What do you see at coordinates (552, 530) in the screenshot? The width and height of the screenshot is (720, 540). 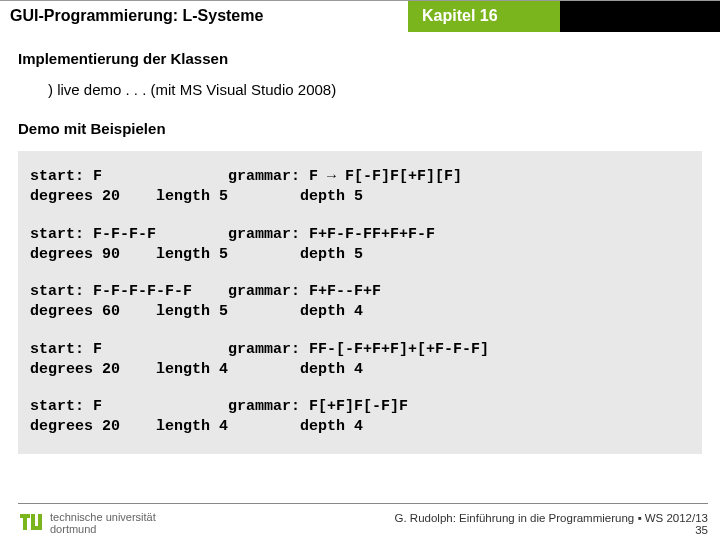 I see `page-number: 35` at bounding box center [552, 530].